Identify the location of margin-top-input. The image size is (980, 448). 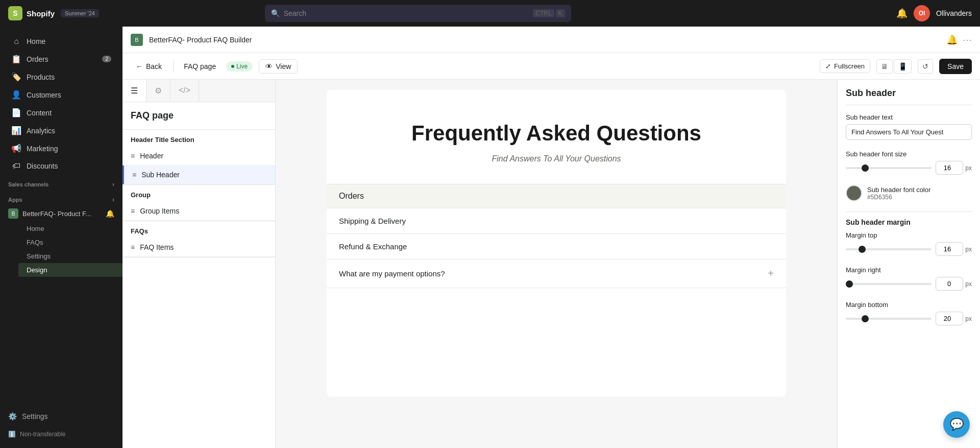
(949, 249).